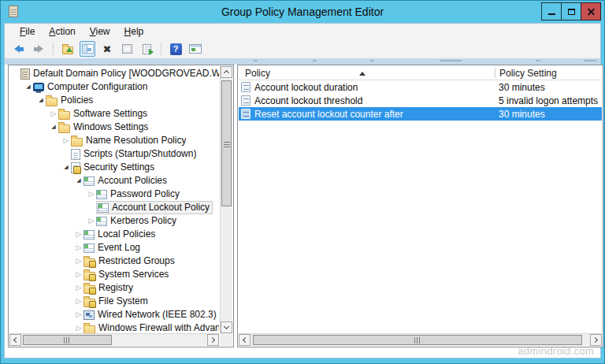 The height and width of the screenshot is (364, 605). What do you see at coordinates (114, 87) in the screenshot?
I see `tree-item-computer-configuration: ◢ Computer Configuration` at bounding box center [114, 87].